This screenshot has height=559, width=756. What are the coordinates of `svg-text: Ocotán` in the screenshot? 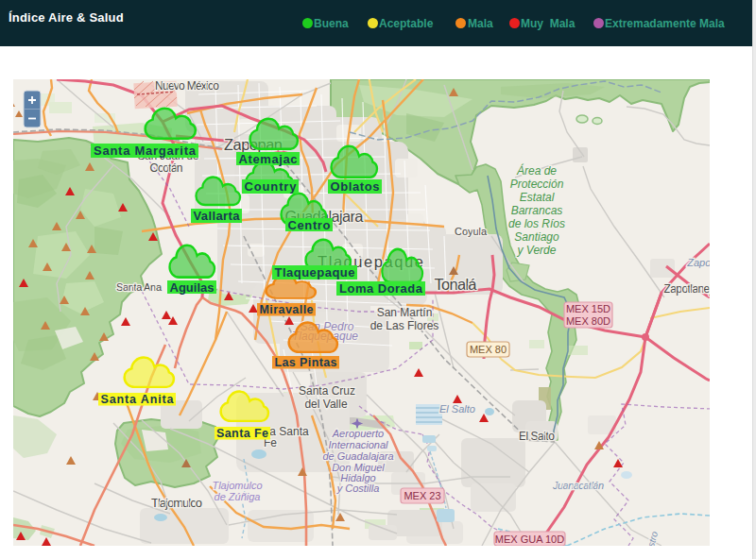 It's located at (166, 168).